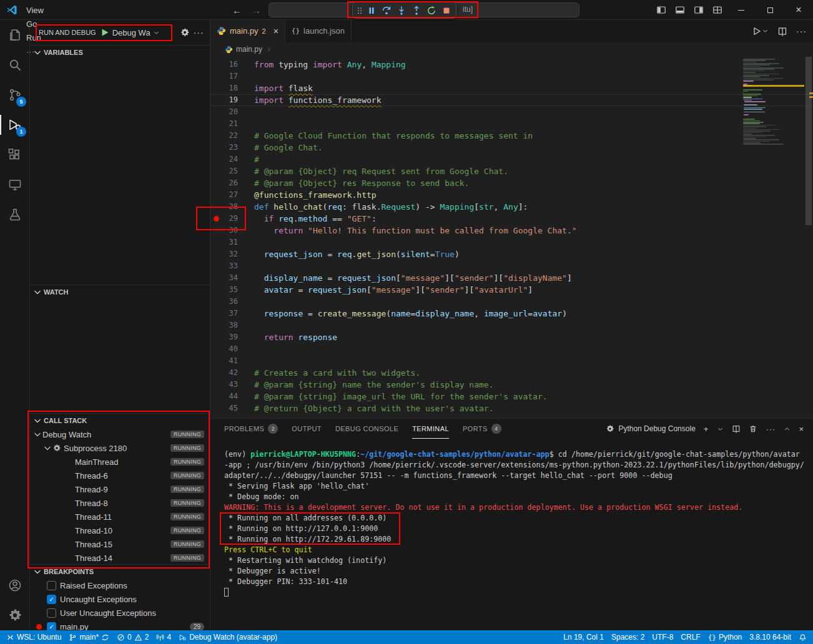 The image size is (813, 644). I want to click on line-number: 38, so click(230, 326).